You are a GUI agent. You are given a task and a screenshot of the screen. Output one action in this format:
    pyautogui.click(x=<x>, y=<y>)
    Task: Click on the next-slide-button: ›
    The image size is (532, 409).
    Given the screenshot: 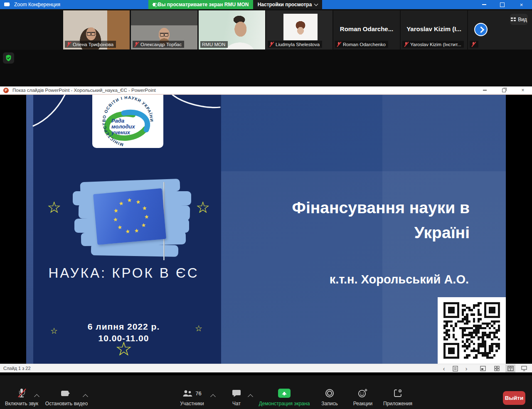 What is the action you would take?
    pyautogui.click(x=466, y=368)
    